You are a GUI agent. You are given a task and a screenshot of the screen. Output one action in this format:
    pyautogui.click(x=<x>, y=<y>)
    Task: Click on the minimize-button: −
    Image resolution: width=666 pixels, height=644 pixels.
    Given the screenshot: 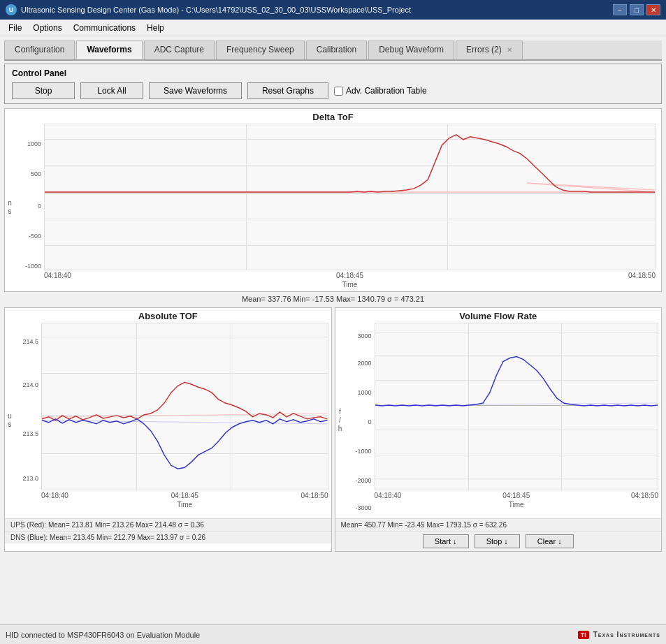 What is the action you would take?
    pyautogui.click(x=620, y=10)
    